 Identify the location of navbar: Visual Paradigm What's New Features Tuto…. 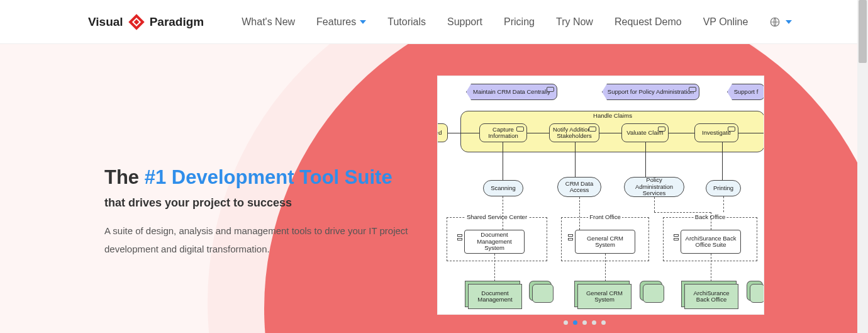
(434, 22).